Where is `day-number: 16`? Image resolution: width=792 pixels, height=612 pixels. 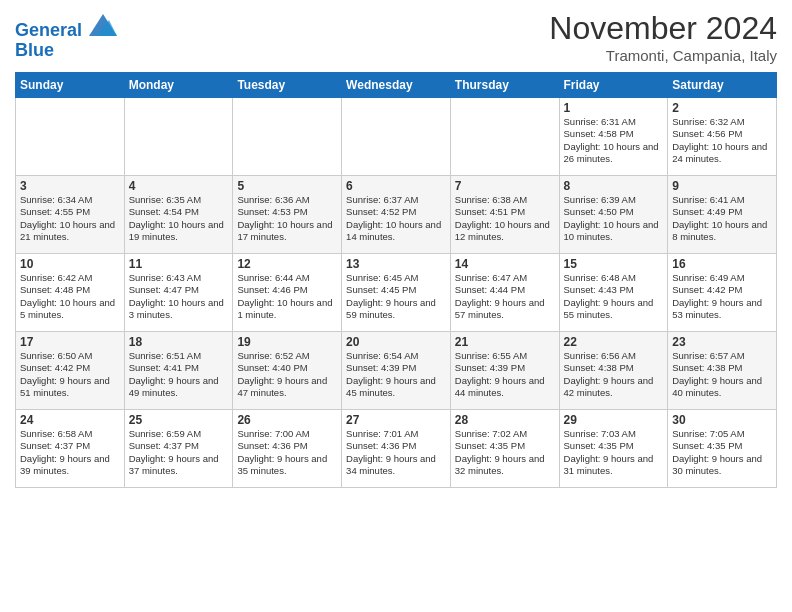
day-number: 16 is located at coordinates (722, 264).